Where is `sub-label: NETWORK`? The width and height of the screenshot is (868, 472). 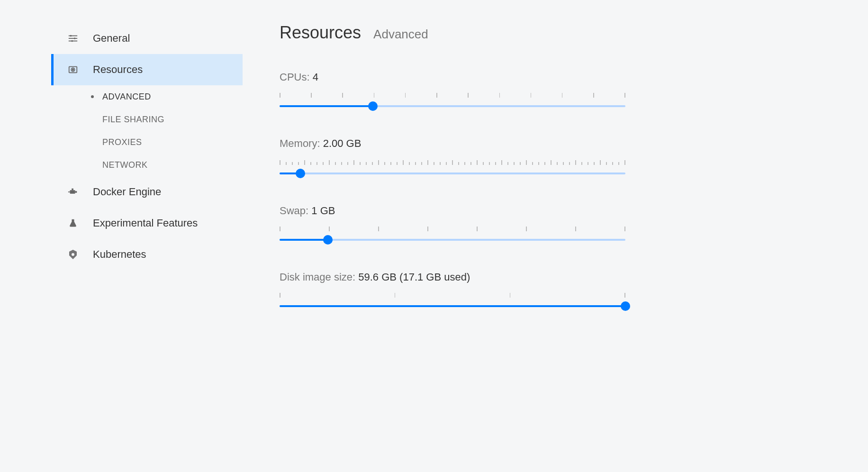
sub-label: NETWORK is located at coordinates (125, 165).